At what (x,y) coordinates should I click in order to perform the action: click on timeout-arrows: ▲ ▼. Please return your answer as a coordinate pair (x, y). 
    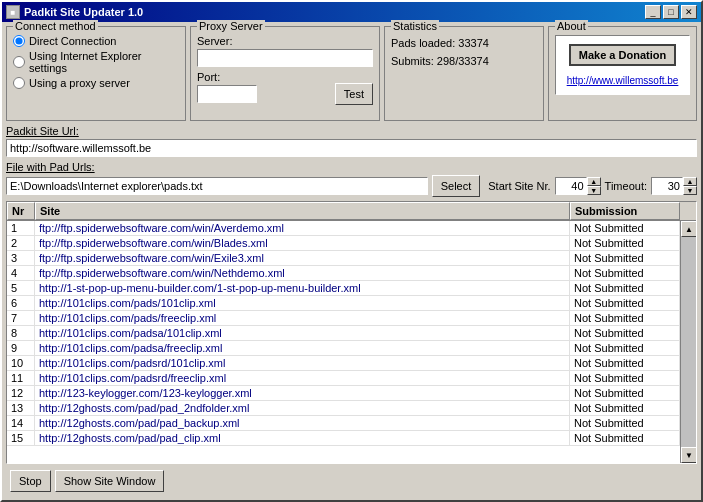
    Looking at the image, I should click on (690, 186).